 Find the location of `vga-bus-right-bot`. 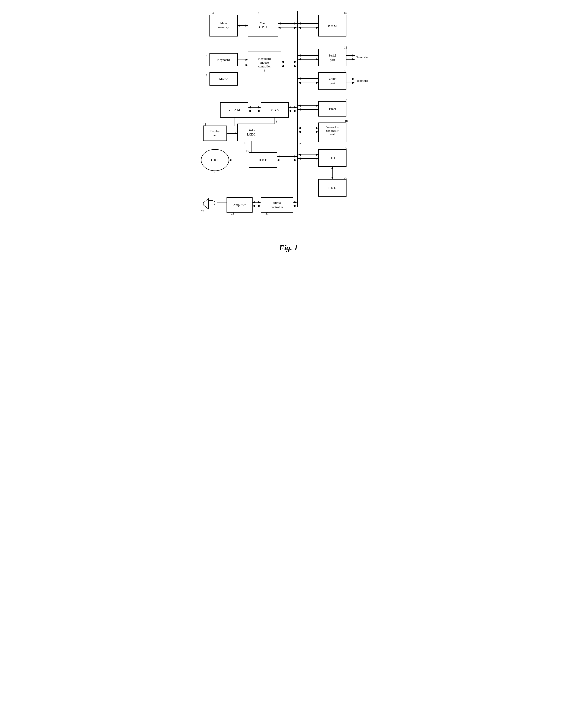

vga-bus-right-bot is located at coordinates (296, 111).